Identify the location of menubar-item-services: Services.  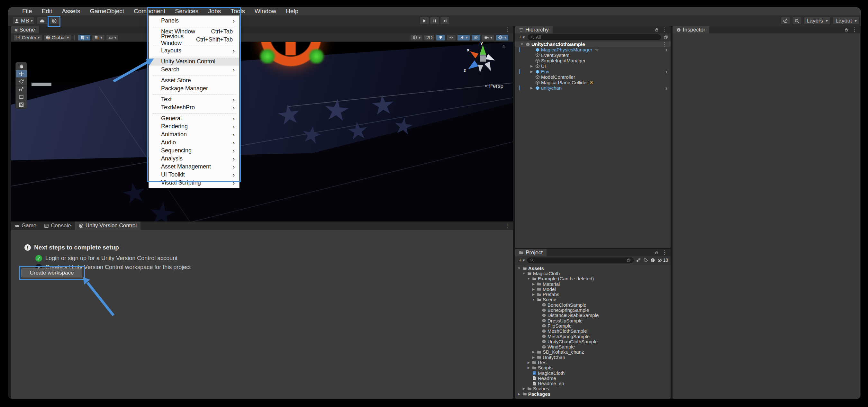
(187, 11).